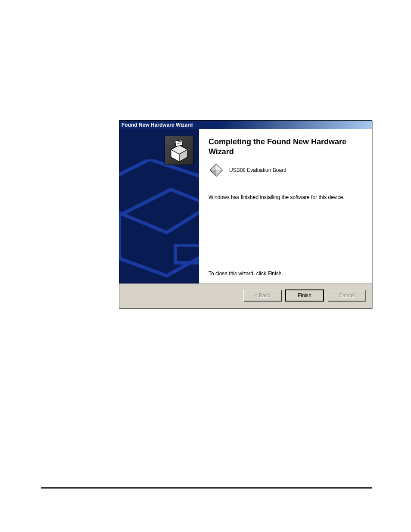 The height and width of the screenshot is (532, 411). What do you see at coordinates (285, 206) in the screenshot?
I see `wizard-content: Completing the Found New Hardware Wizard…` at bounding box center [285, 206].